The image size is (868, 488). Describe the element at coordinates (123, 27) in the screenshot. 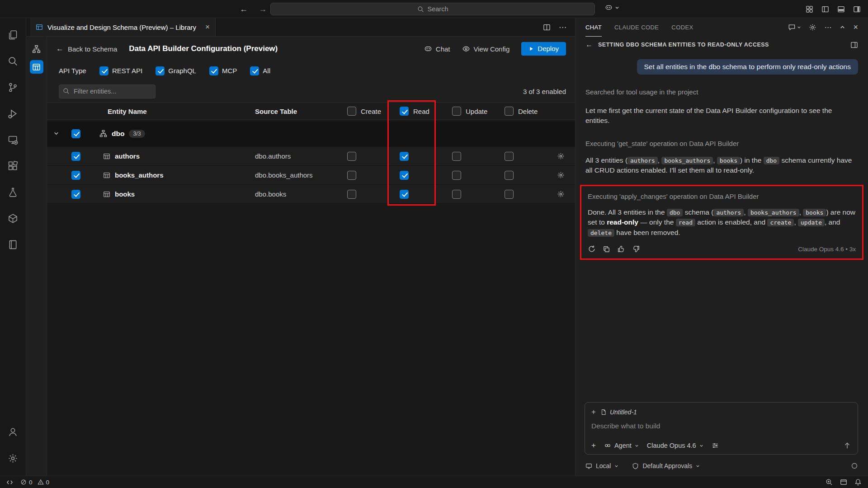

I see `tab-visualize-schema: Visualize and Design Schema (Preview) – …` at that location.